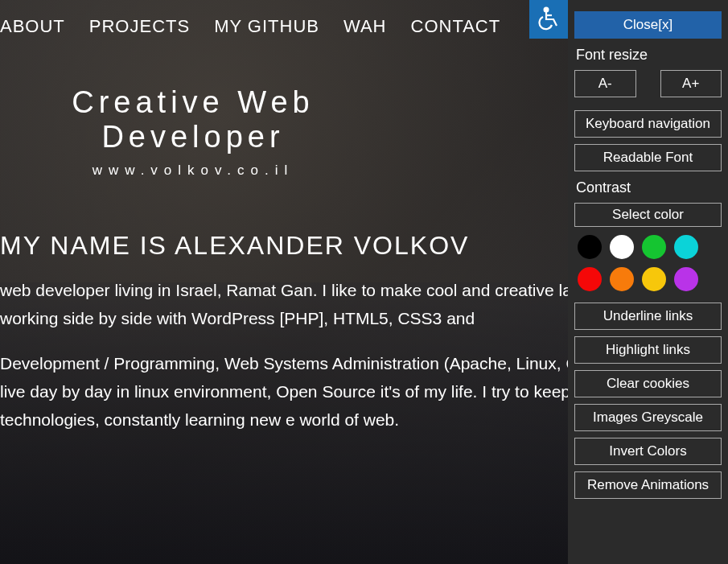 This screenshot has width=728, height=564. I want to click on color-swatch-yellow, so click(654, 279).